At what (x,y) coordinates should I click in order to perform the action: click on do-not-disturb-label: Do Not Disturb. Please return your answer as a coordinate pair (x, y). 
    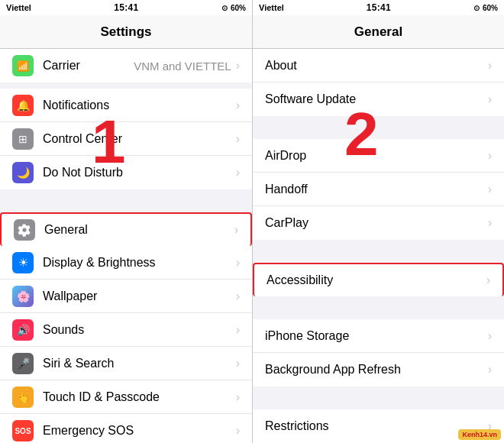
    Looking at the image, I should click on (139, 173).